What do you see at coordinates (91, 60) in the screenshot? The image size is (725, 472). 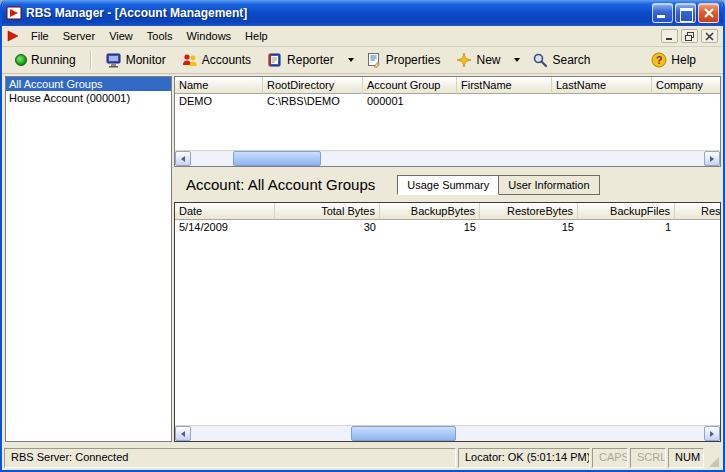 I see `toolbar-separator` at bounding box center [91, 60].